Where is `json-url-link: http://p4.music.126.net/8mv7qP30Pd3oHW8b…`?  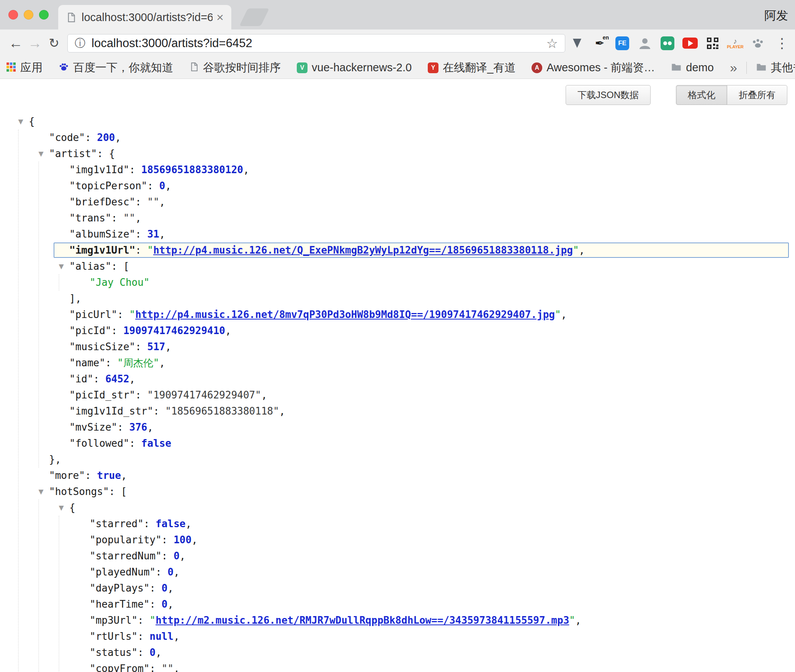 json-url-link: http://p4.music.126.net/8mv7qP30Pd3oHW8b… is located at coordinates (345, 315).